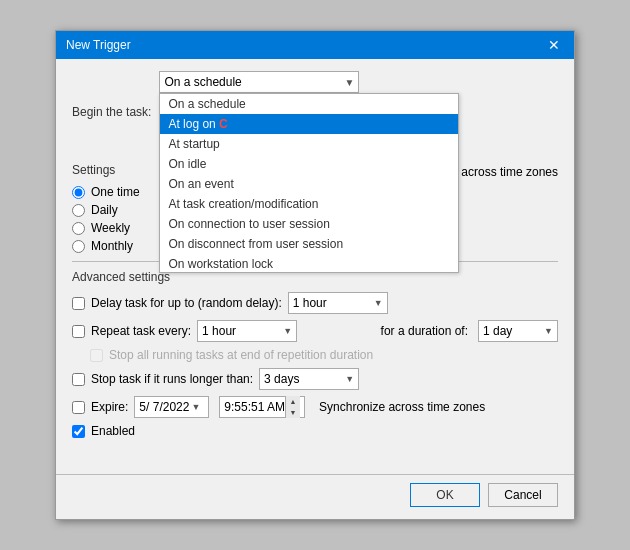 The height and width of the screenshot is (550, 630). What do you see at coordinates (254, 407) in the screenshot?
I see `expire-time-value: 9:55:51 AM` at bounding box center [254, 407].